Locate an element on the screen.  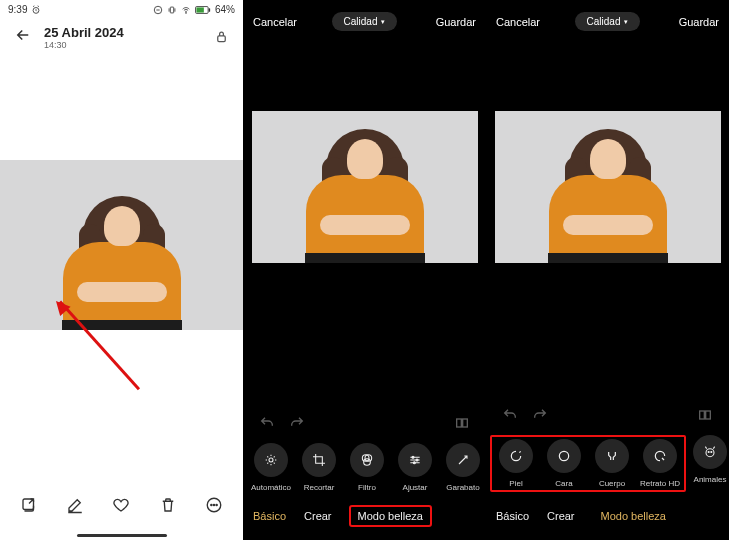
favorite-icon is located at coordinates (121, 507).